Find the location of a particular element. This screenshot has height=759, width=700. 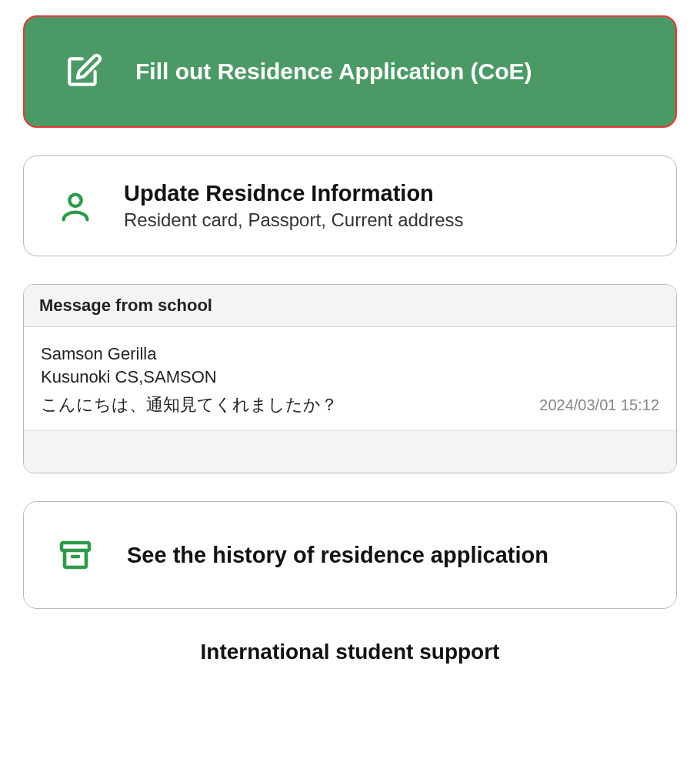

history-residence-label: See the history of residence application is located at coordinates (338, 556).